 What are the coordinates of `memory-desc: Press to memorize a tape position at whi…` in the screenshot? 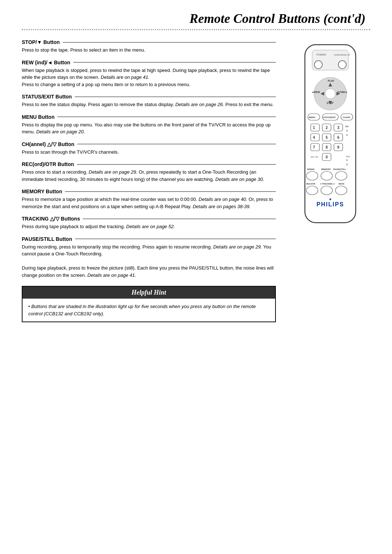 It's located at (149, 203).